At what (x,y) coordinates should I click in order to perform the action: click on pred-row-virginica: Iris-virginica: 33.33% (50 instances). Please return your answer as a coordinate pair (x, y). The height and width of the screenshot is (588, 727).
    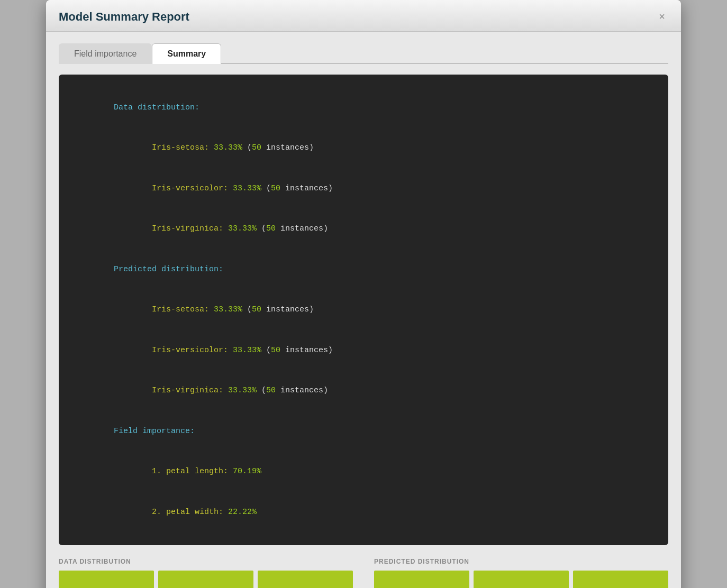
    Looking at the image, I should click on (364, 391).